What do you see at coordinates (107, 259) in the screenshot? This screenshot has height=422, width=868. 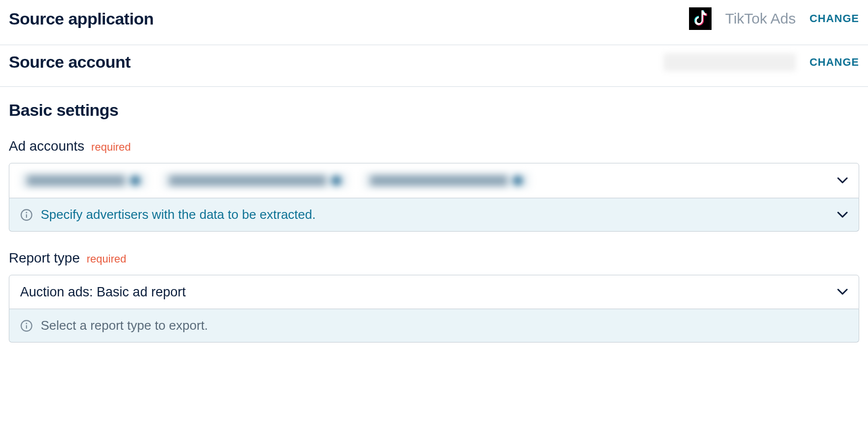 I see `report-type-required: required` at bounding box center [107, 259].